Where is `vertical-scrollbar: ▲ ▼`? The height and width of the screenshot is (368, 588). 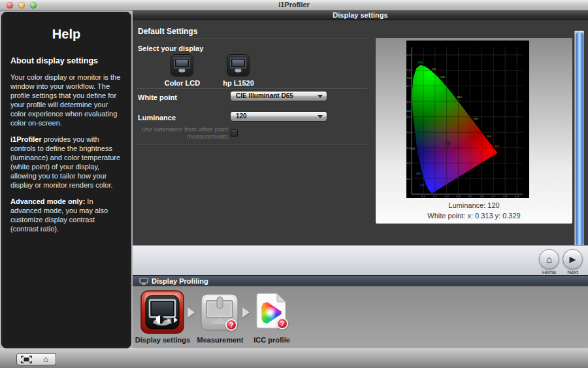
vertical-scrollbar: ▲ ▼ is located at coordinates (579, 148).